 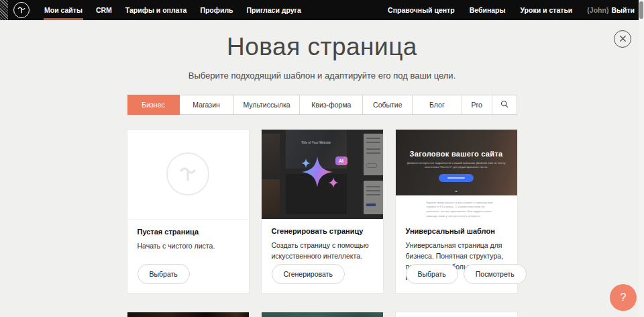 I want to click on tab-business: Бизнес, so click(x=154, y=105).